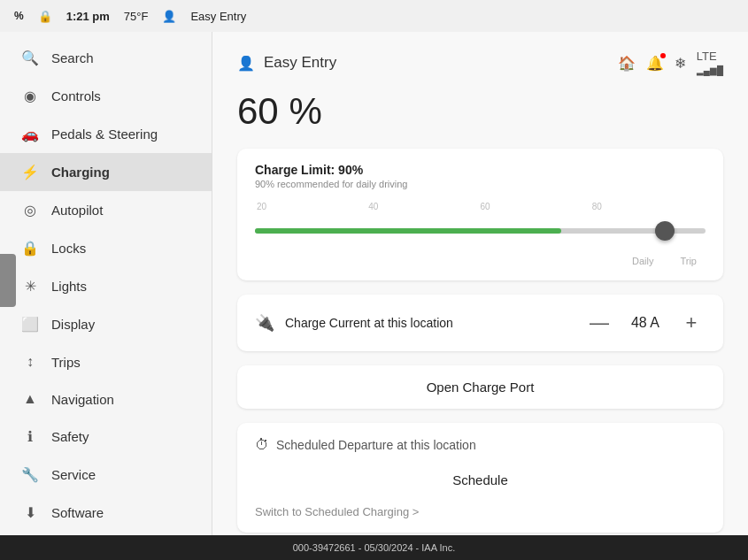  I want to click on tick-40: 40, so click(374, 207).